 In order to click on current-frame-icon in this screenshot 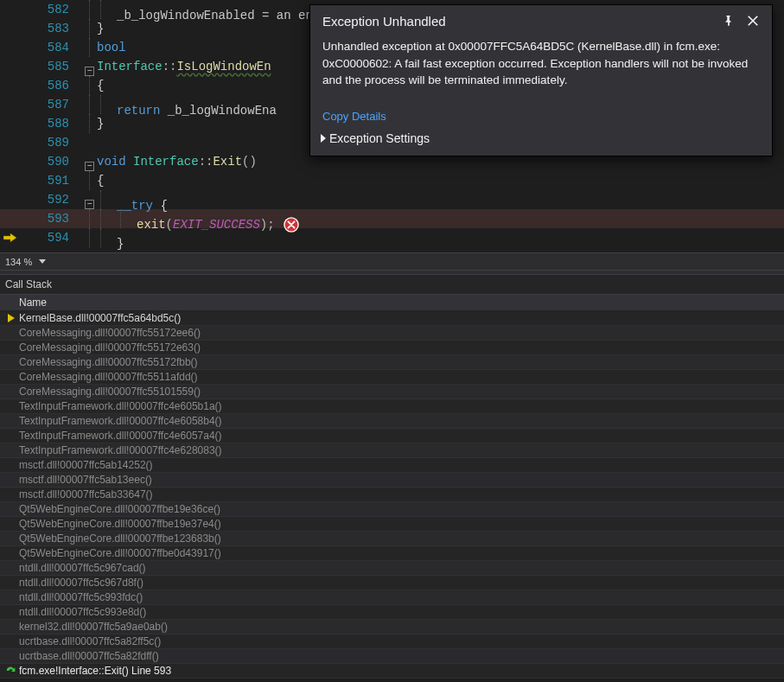, I will do `click(11, 318)`.